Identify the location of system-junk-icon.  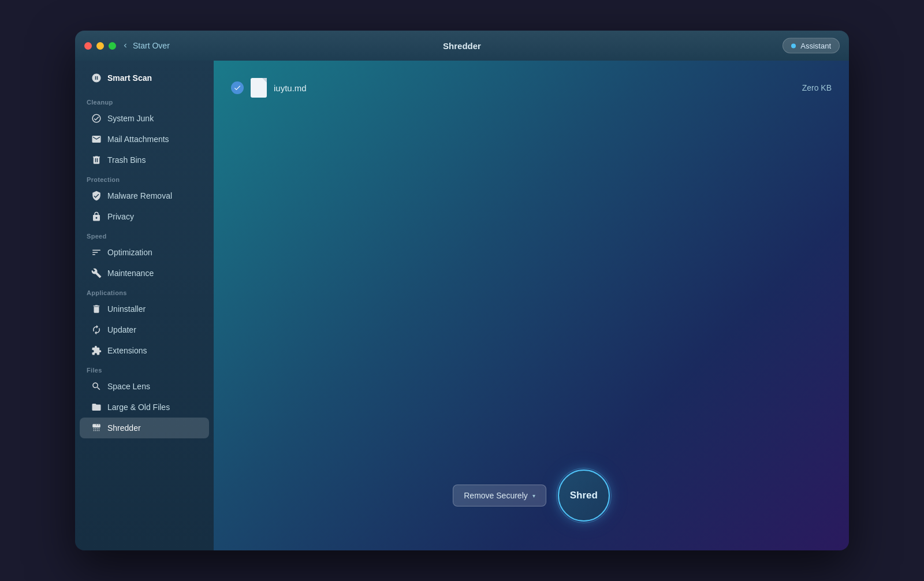
(96, 118).